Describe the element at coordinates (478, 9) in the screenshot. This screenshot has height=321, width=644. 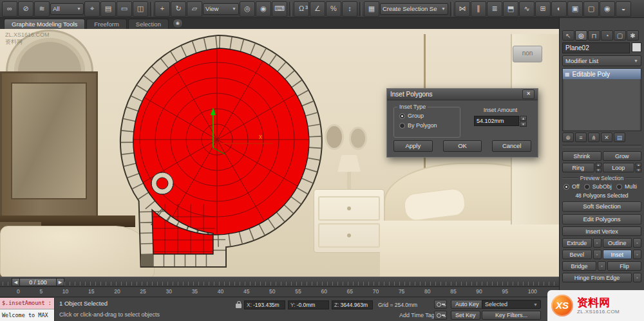
I see `align-icon: ∥` at that location.